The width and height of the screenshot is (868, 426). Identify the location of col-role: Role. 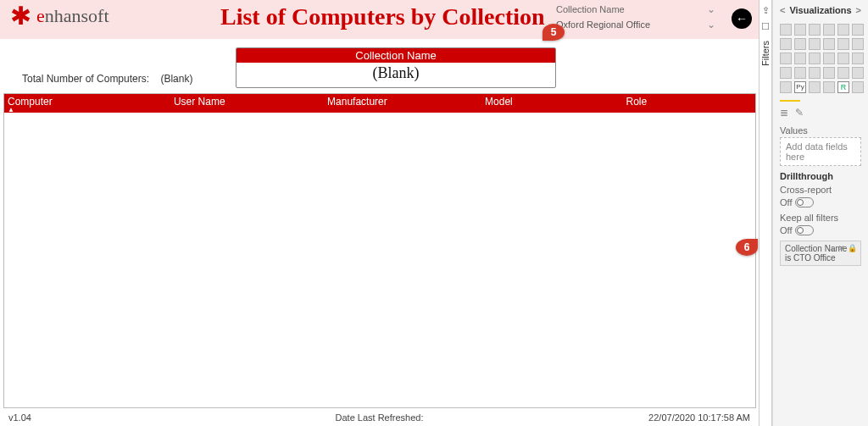
(688, 102).